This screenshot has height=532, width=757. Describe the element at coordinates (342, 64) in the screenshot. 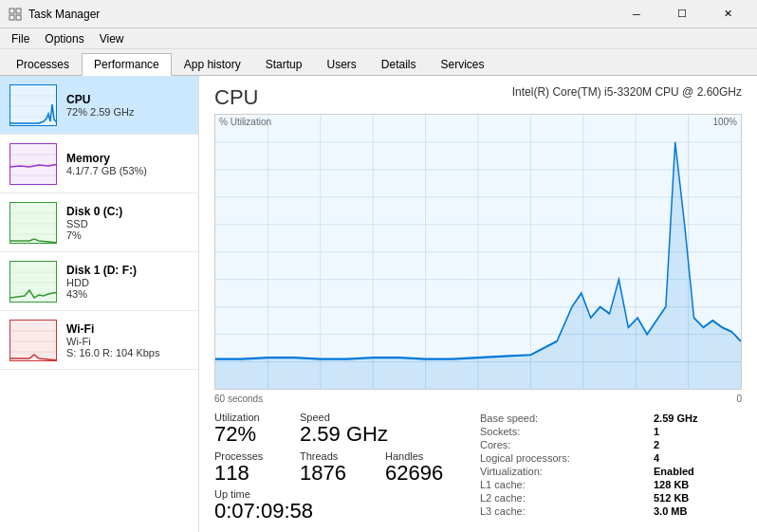

I see `tab-users: Users` at that location.